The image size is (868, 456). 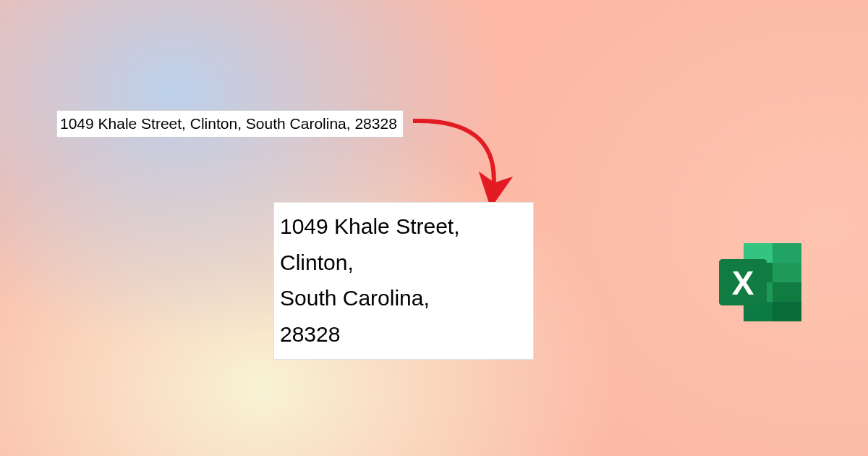 I want to click on target-line-3: South Carolina,, so click(x=402, y=298).